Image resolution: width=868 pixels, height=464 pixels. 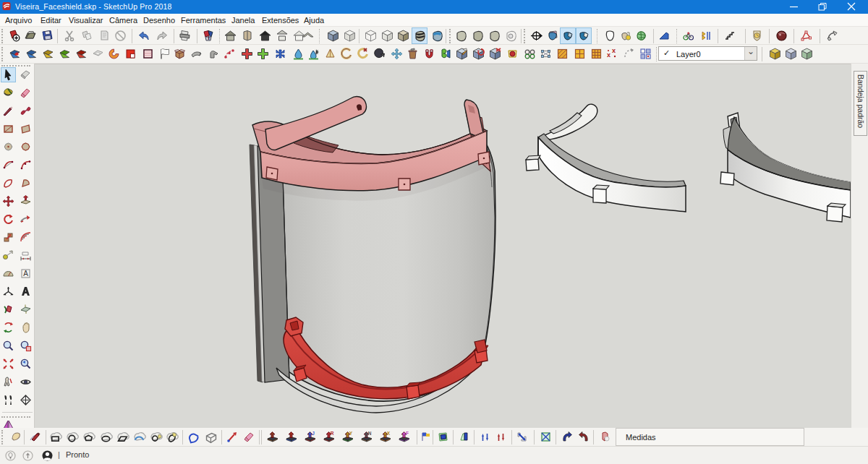 I want to click on svg-text: R, so click(x=333, y=434).